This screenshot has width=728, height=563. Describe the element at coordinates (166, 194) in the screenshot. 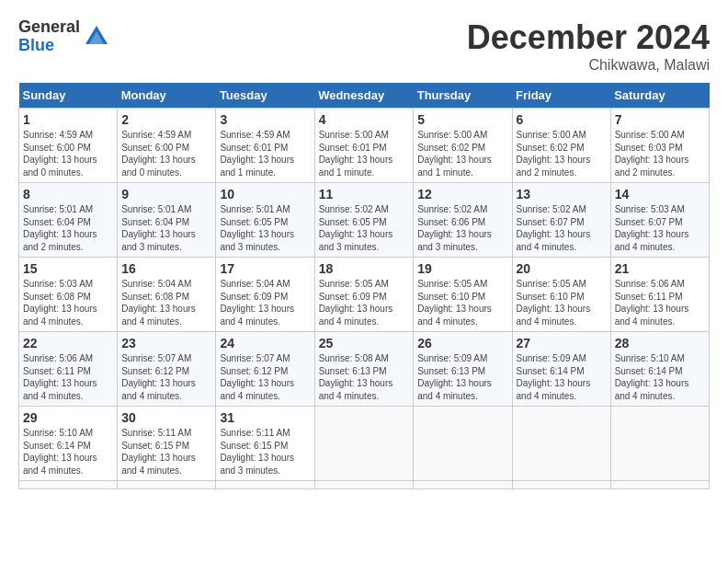

I see `day-number: 9` at that location.